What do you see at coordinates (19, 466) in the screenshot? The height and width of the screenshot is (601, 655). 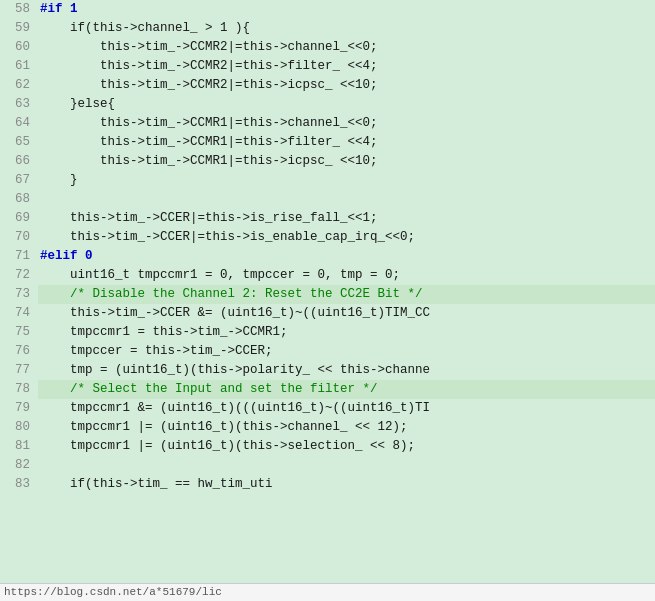 I see `line-number: 82` at bounding box center [19, 466].